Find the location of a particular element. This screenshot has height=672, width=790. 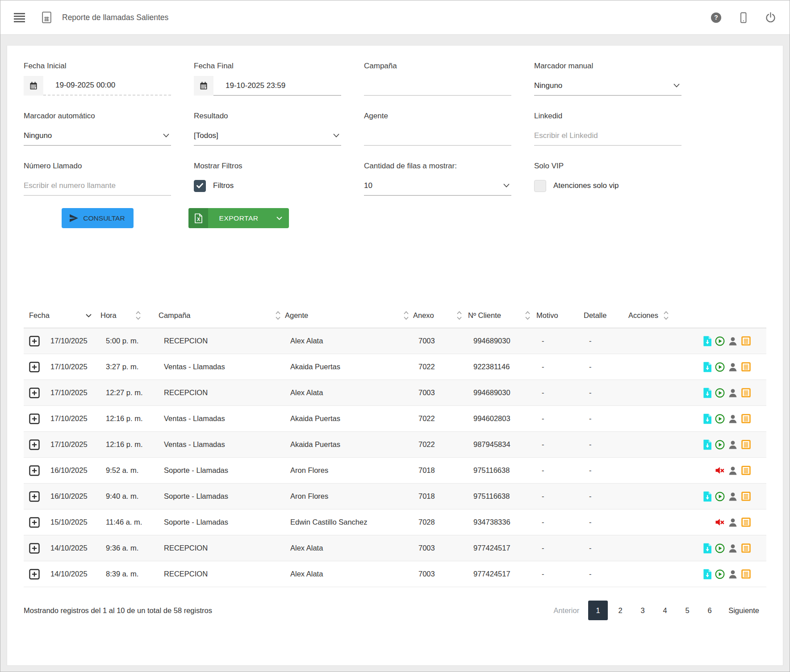

cell-fecha: 17/10/2025 is located at coordinates (78, 419).